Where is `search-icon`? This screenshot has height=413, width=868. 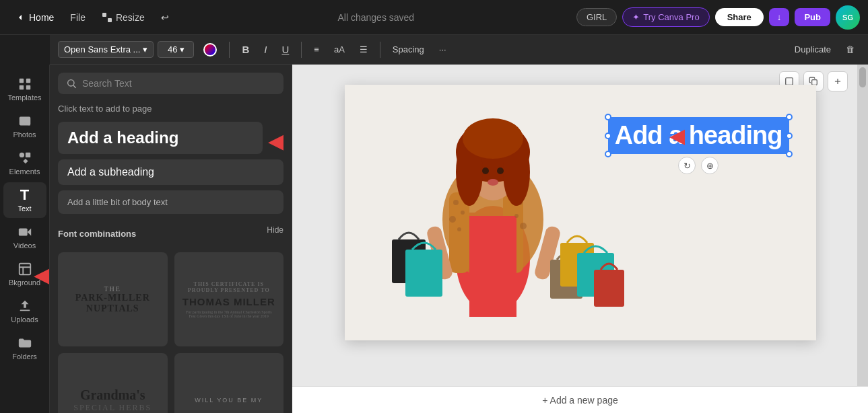
search-icon is located at coordinates (71, 83).